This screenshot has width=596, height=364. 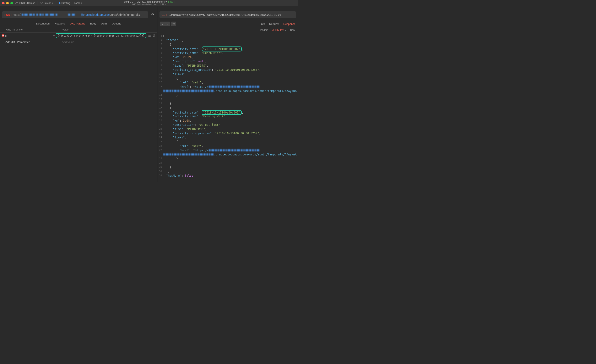 What do you see at coordinates (152, 15) in the screenshot?
I see `refresh-icon` at bounding box center [152, 15].